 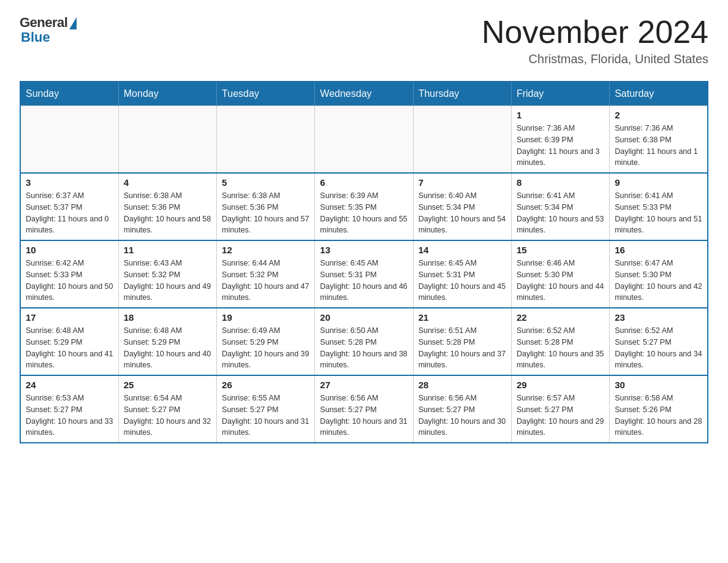 I want to click on calendar-cell: 10Sunrise: 6:42 AMSunset: 5:33 PMDayligh…, so click(x=69, y=274).